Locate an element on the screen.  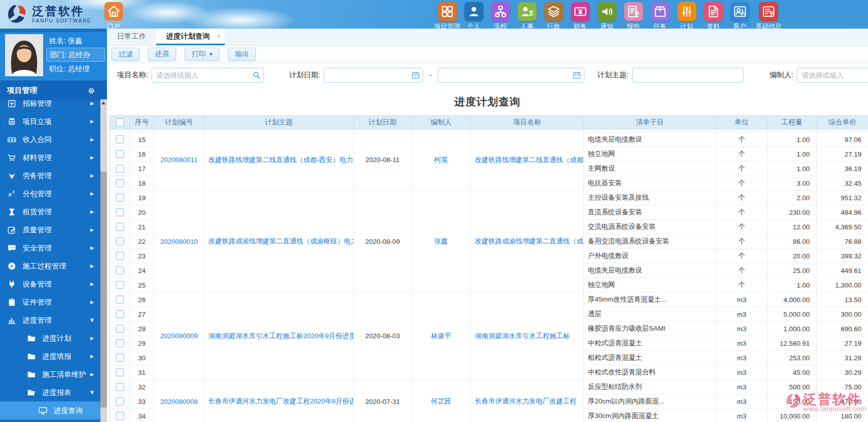
sidebar-item-edit-质量管理: 质量管理 ▶ is located at coordinates (50, 230).